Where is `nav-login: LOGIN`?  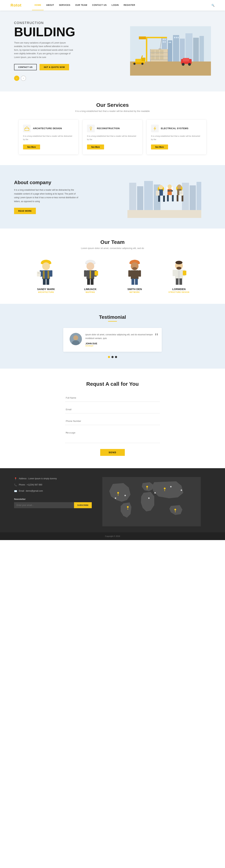 nav-login: LOGIN is located at coordinates (115, 5).